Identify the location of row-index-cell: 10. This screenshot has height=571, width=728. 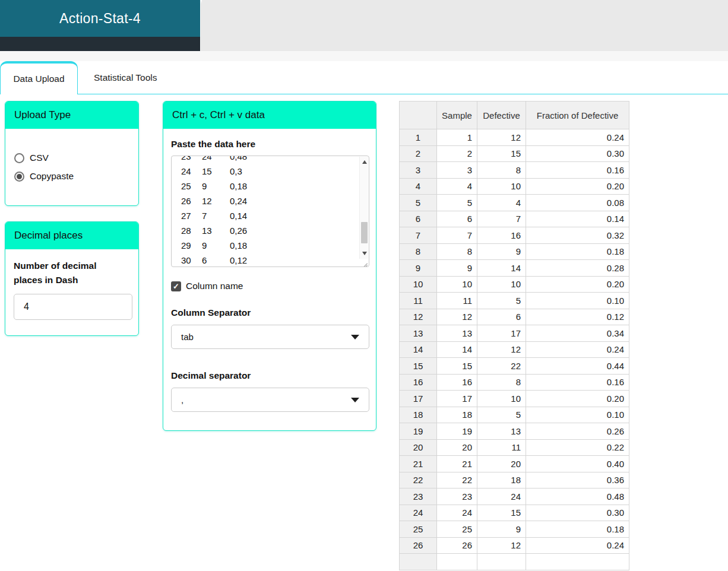
(418, 284).